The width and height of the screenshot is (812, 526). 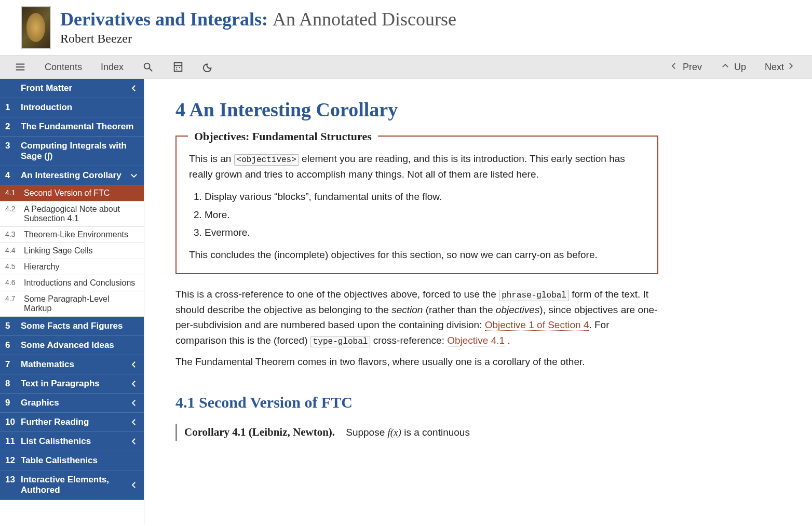 What do you see at coordinates (148, 67) in the screenshot?
I see `search-icon` at bounding box center [148, 67].